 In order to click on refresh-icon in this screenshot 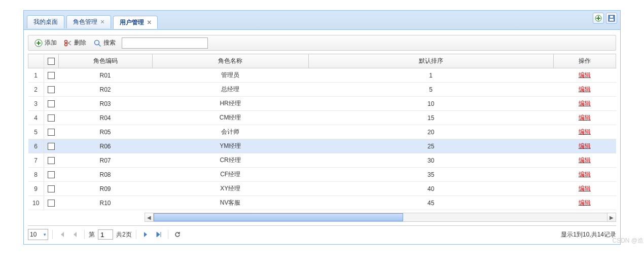, I will do `click(177, 235)`.